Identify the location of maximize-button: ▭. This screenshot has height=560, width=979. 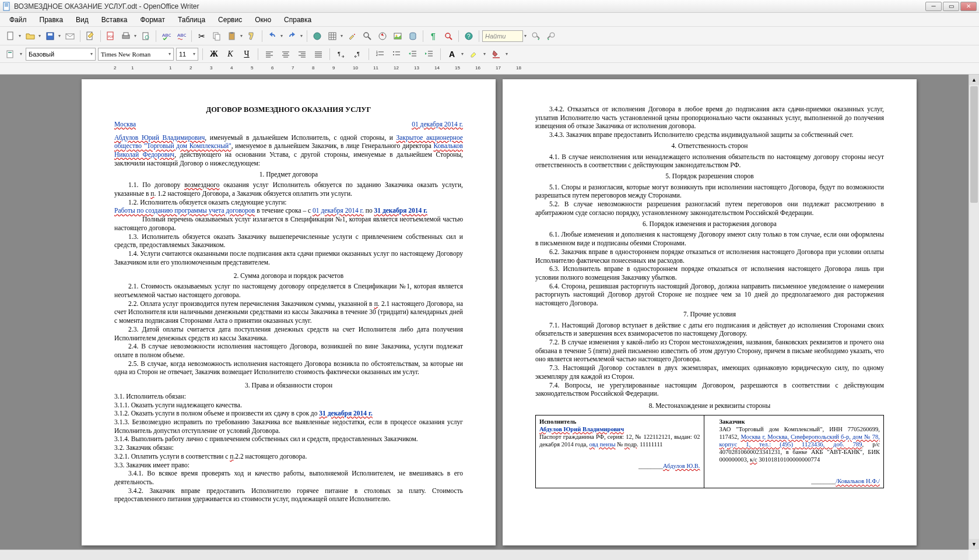
(951, 6).